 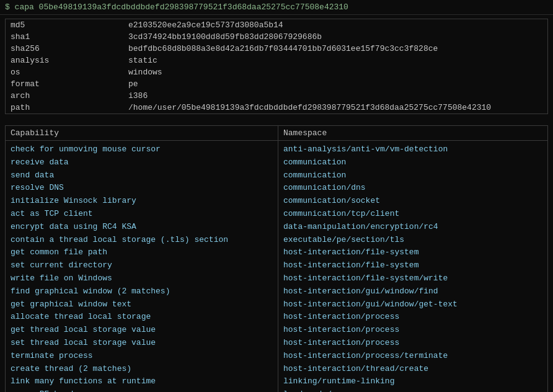 What do you see at coordinates (141, 150) in the screenshot?
I see `capability-item: check for unmoving mouse cursor` at bounding box center [141, 150].